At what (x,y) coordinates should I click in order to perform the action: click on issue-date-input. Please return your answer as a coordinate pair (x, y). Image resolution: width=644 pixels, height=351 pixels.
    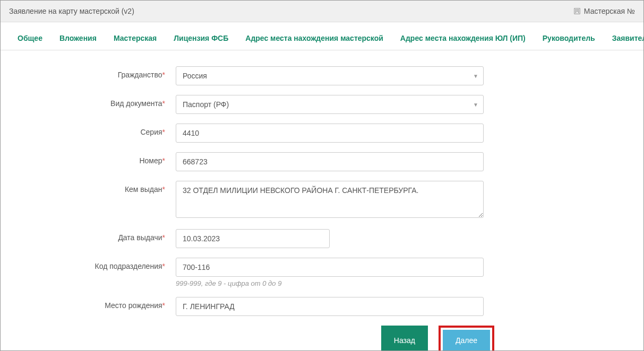
    Looking at the image, I should click on (253, 239).